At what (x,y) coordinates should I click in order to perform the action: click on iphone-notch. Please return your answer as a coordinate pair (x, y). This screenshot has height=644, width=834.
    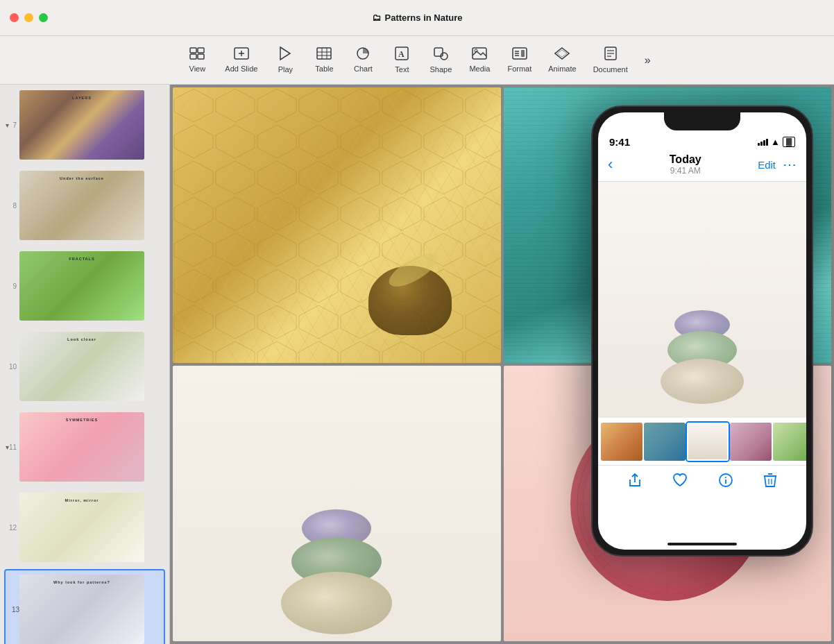
    Looking at the image, I should click on (702, 121).